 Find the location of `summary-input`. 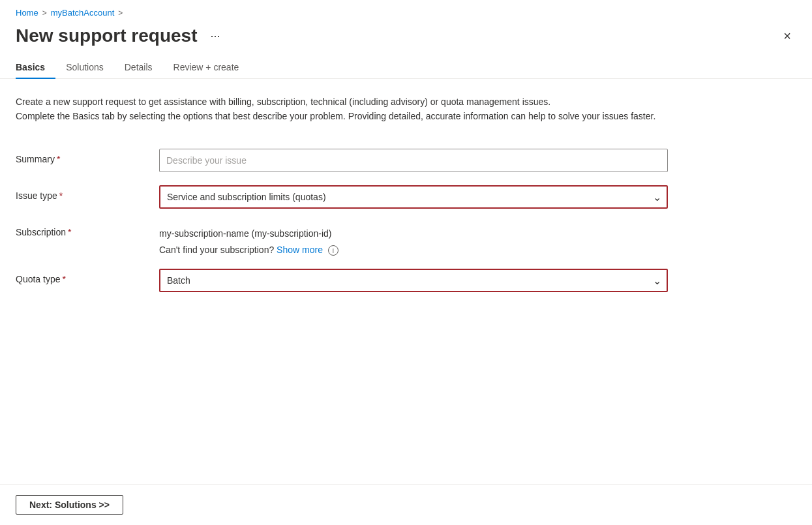

summary-input is located at coordinates (414, 160).